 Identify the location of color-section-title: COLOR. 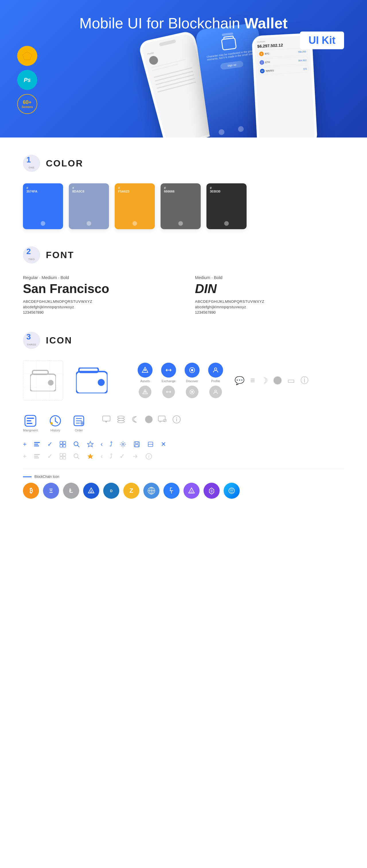
(65, 163).